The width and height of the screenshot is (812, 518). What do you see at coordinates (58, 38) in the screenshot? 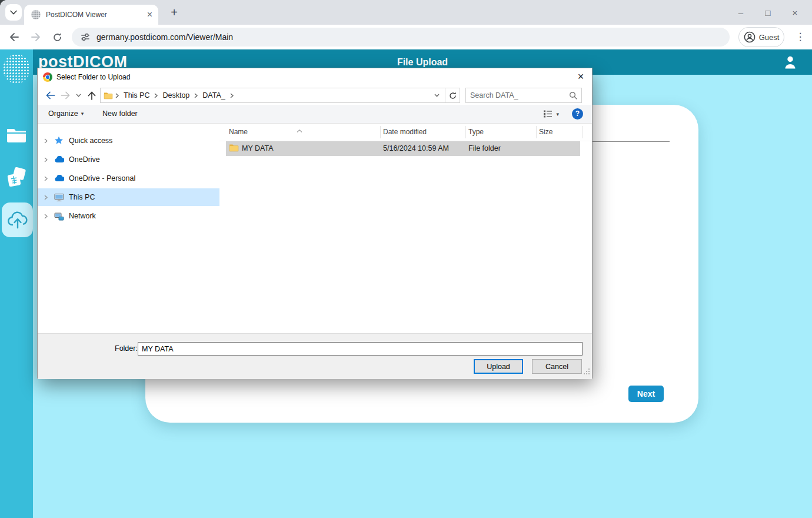
I see `reload-icon` at bounding box center [58, 38].